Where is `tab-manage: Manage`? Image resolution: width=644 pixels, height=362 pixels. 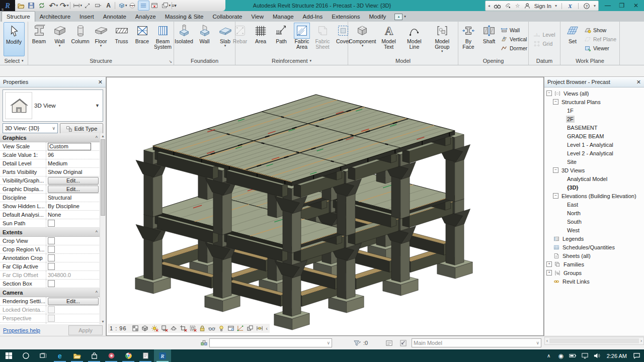 tab-manage: Manage is located at coordinates (283, 17).